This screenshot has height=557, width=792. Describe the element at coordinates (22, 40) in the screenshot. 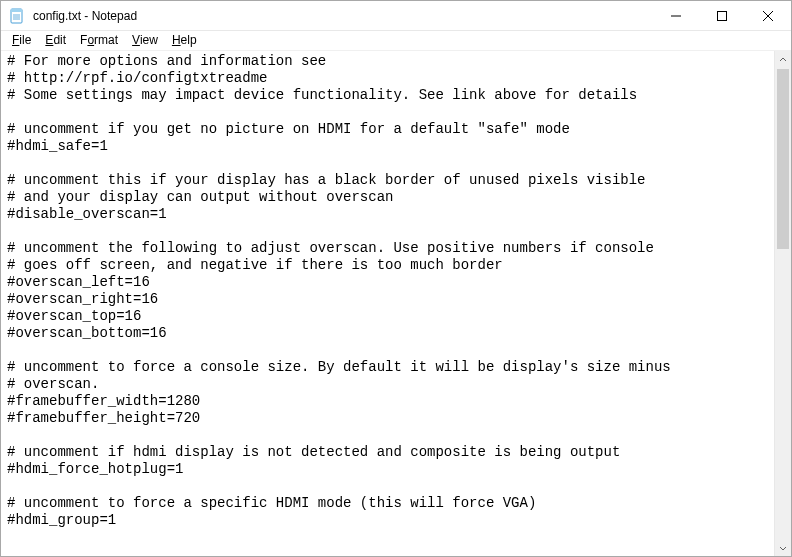

I see `menu-file: File` at that location.